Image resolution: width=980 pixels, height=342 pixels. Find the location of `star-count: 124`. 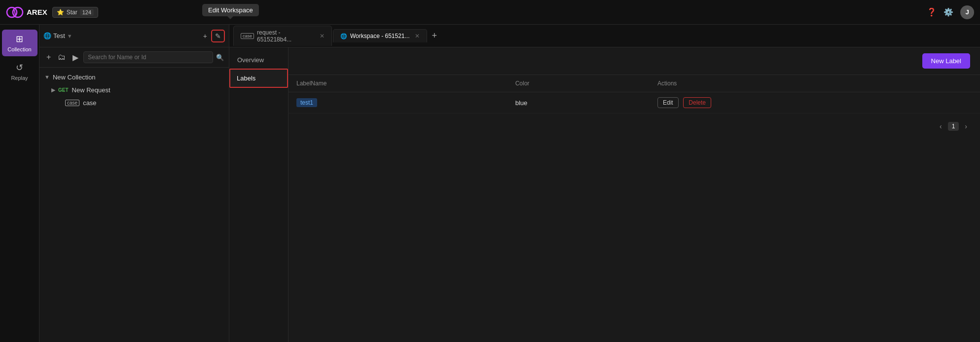

star-count: 124 is located at coordinates (87, 12).